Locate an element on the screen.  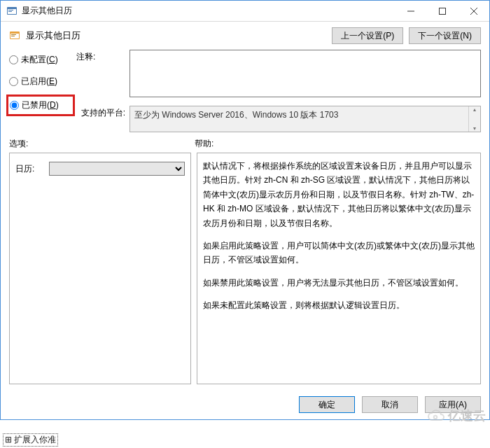
calendar-select is located at coordinates (117, 169).